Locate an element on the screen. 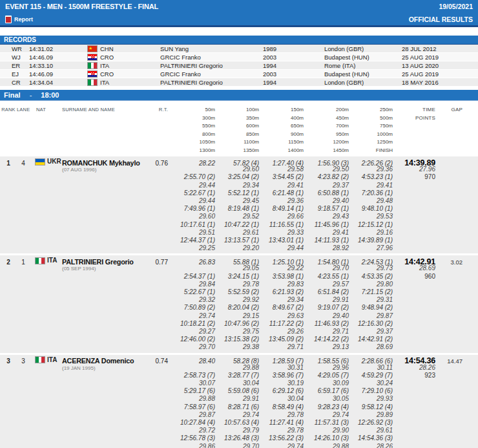 The image size is (478, 448). record-row: EJ14:46.09CROGRCIC Franko2003Budapest (H… is located at coordinates (239, 74).